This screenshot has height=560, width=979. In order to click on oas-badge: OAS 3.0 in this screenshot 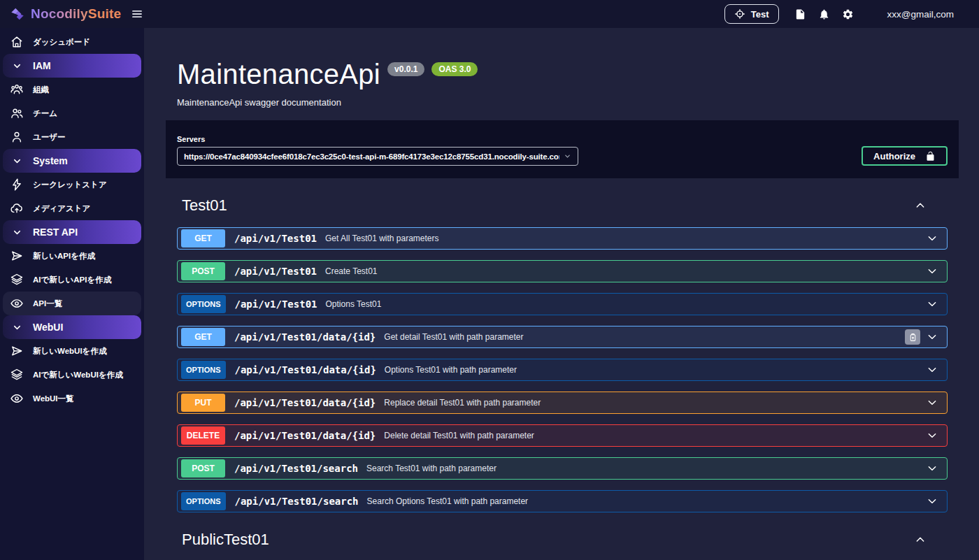, I will do `click(455, 69)`.